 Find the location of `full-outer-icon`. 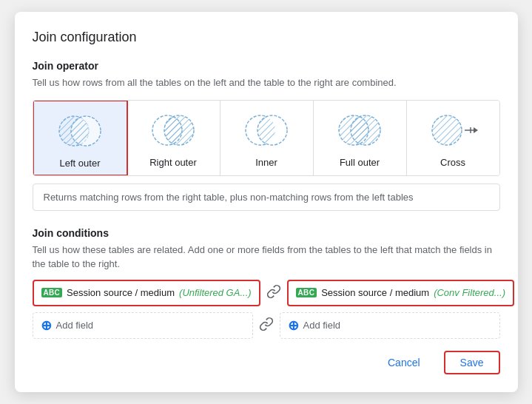

full-outer-icon is located at coordinates (360, 130).